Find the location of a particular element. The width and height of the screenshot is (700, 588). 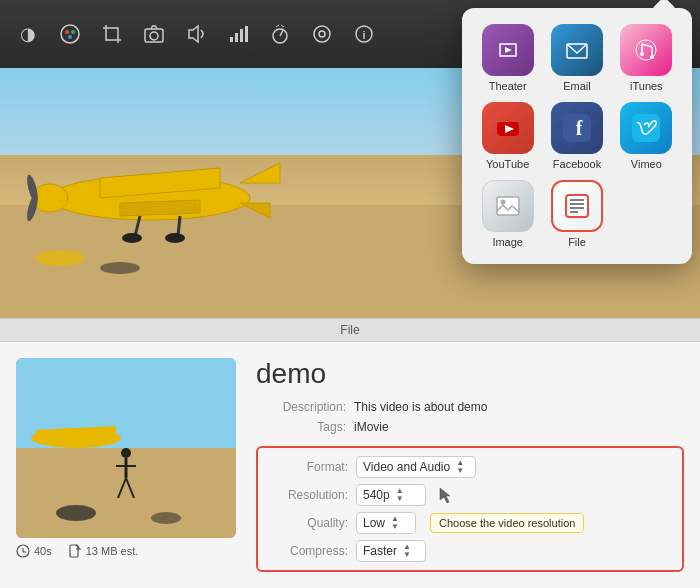

compress-label: Compress: is located at coordinates (308, 551).